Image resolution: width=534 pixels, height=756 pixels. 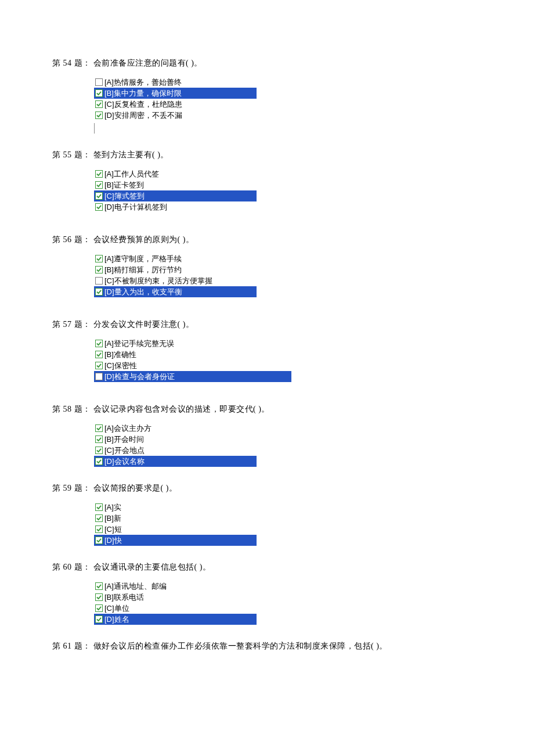 I want to click on option-label: [C]反复检查，杜绝隐患, so click(x=143, y=105).